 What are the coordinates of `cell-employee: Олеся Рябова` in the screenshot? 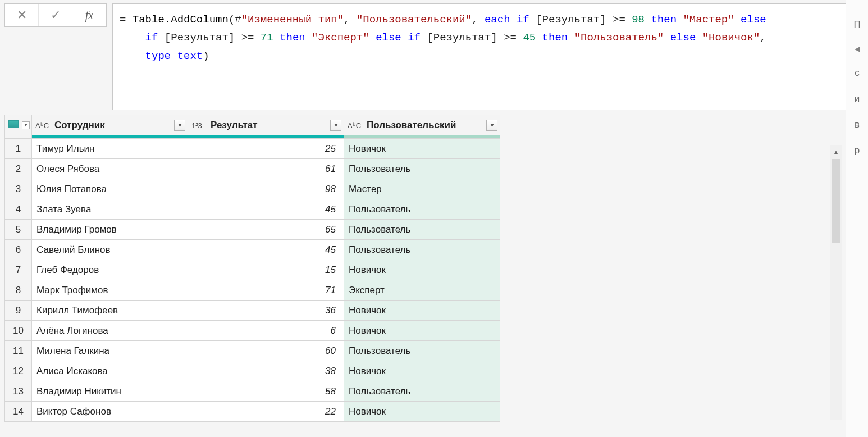 It's located at (110, 169).